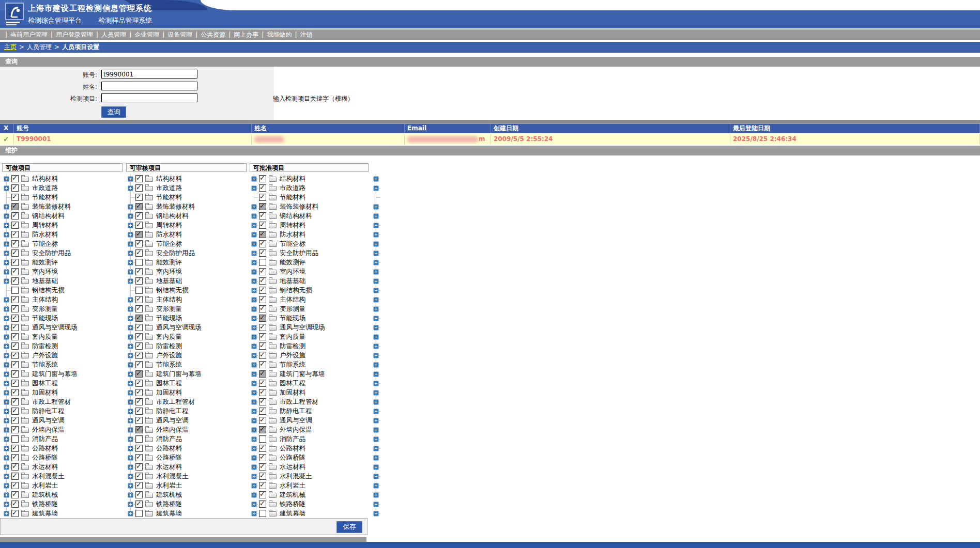 Image resolution: width=980 pixels, height=548 pixels. Describe the element at coordinates (169, 281) in the screenshot. I see `tree-item-label: 地基基础` at that location.